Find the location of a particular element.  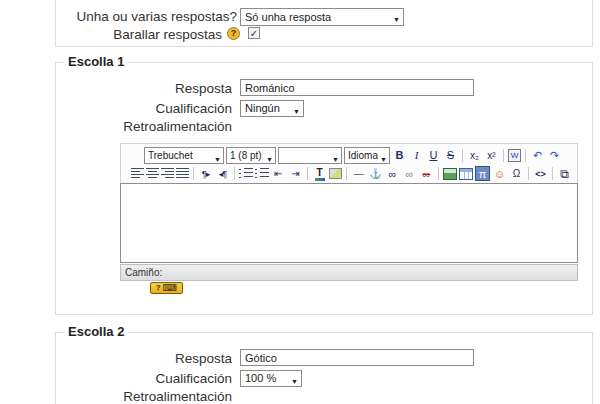

equation-editor-icon: π is located at coordinates (482, 174).